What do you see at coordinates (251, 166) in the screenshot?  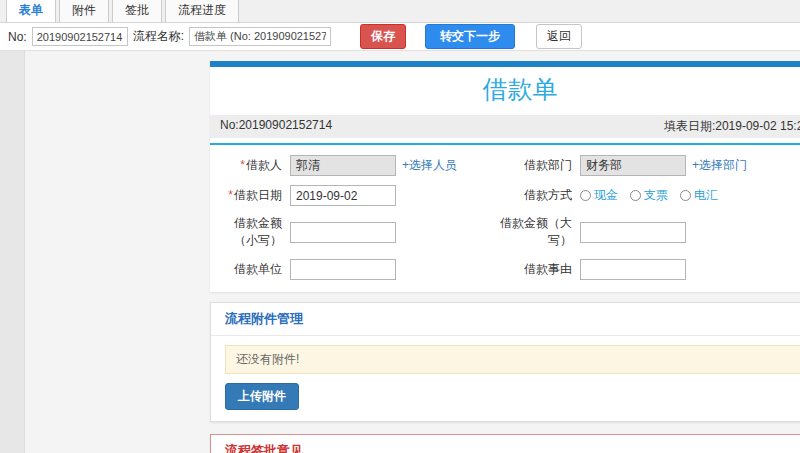 I see `borrower-label: *借款人` at bounding box center [251, 166].